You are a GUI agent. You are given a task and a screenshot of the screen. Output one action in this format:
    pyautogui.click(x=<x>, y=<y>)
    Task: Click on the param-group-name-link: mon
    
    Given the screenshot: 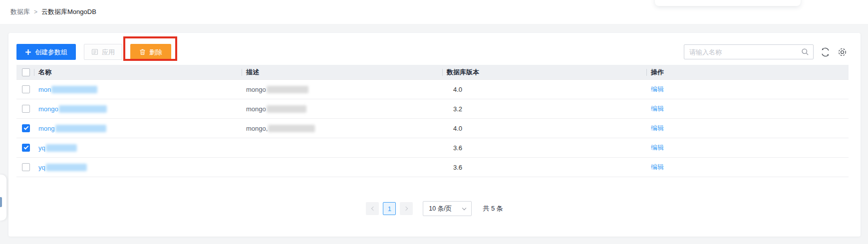 What is the action you would take?
    pyautogui.click(x=68, y=90)
    